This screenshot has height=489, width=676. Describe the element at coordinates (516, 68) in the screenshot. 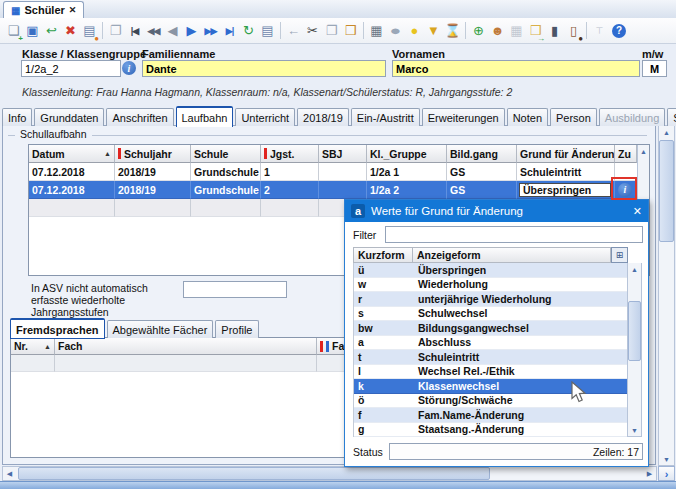

I see `vornamen-field` at that location.